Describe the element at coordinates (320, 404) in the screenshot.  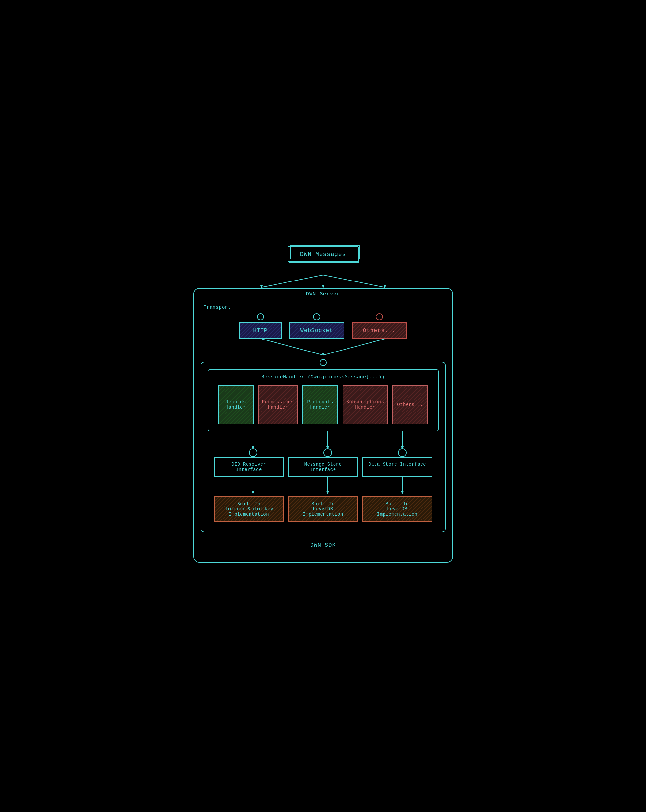
I see `protocols-handler-box: Protocols Handler` at that location.